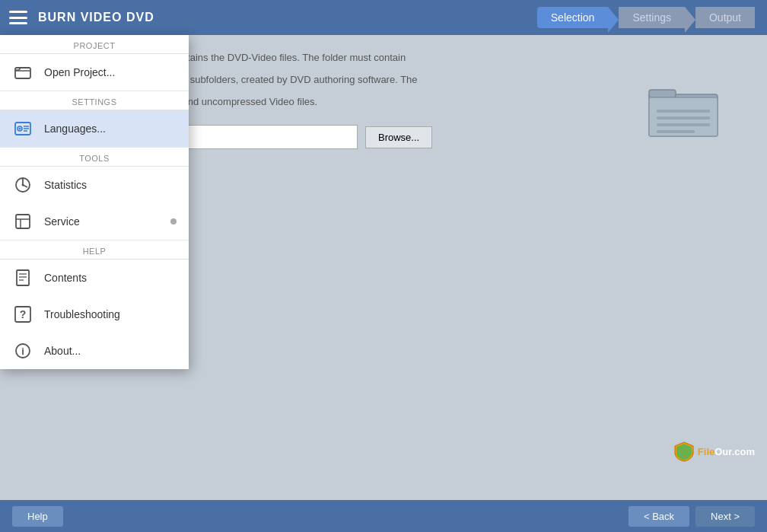  Describe the element at coordinates (23, 72) in the screenshot. I see `folder-open-icon` at that location.